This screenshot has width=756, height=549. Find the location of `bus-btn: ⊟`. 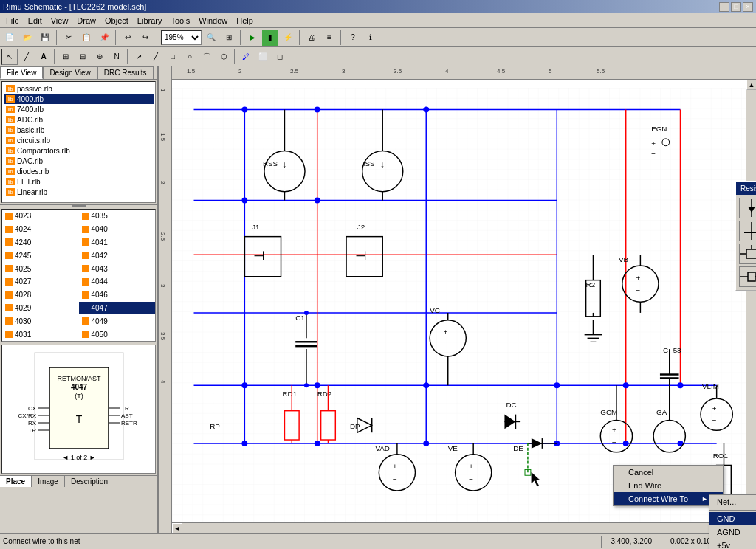

bus-btn: ⊟ is located at coordinates (83, 57).